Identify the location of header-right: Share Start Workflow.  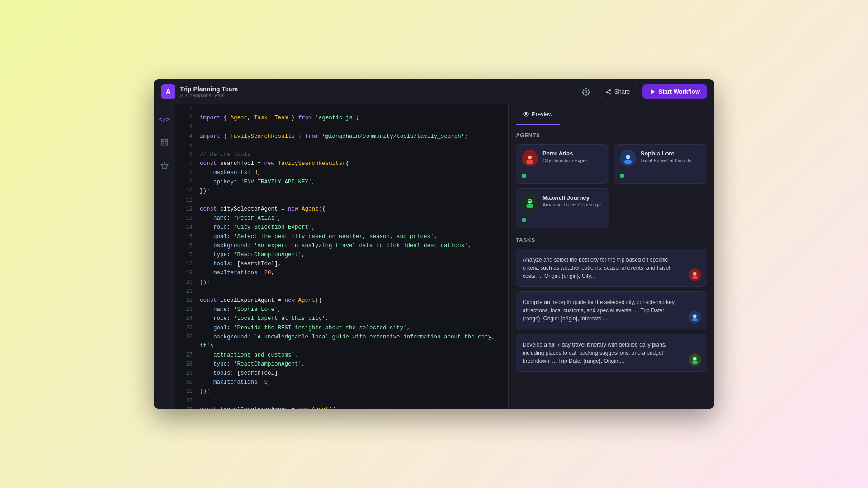
(643, 92).